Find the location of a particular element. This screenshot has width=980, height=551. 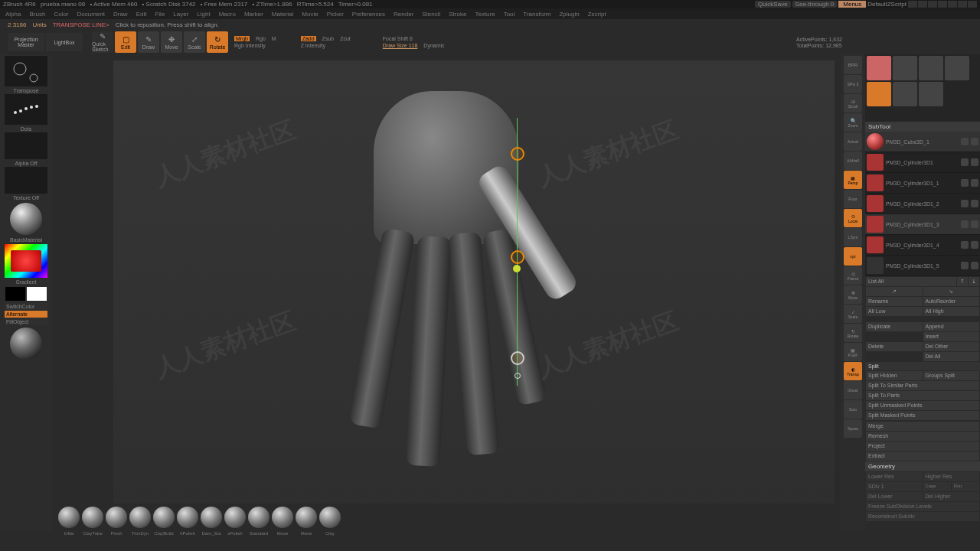

menu-render: Render is located at coordinates (403, 14).